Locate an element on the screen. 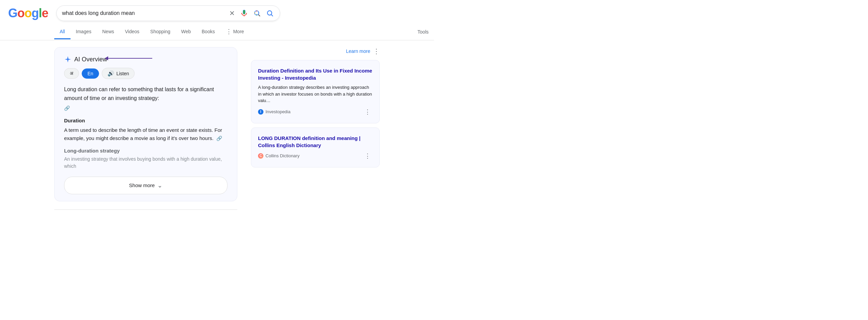 This screenshot has width=868, height=320. hindi-lang-button: अ is located at coordinates (72, 73).